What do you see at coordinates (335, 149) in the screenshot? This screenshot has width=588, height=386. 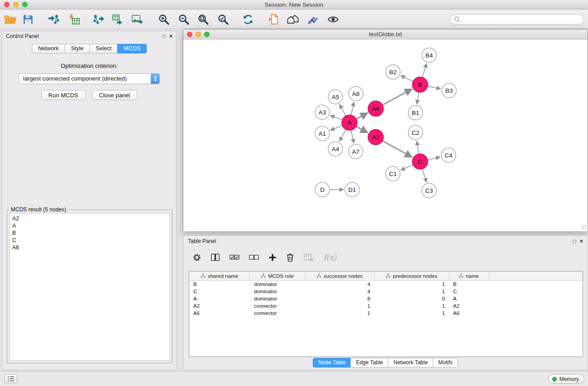 I see `graph-node-A4: A4` at bounding box center [335, 149].